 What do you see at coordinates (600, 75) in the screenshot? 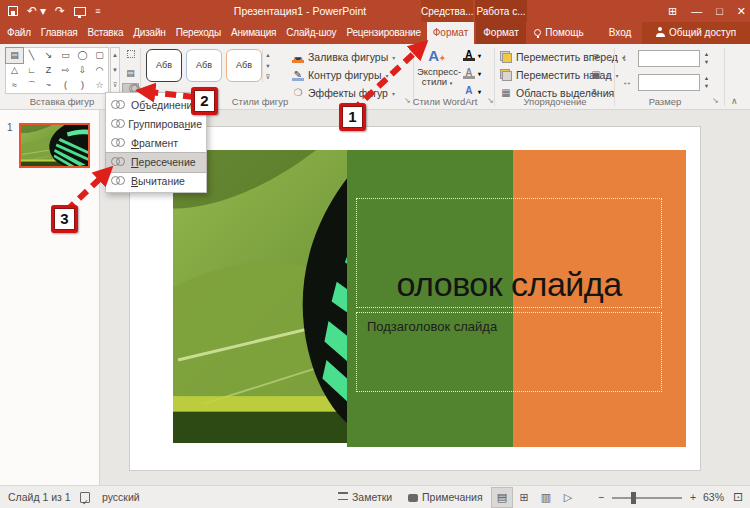
I see `group-objects-button: ▣▾` at bounding box center [600, 75].